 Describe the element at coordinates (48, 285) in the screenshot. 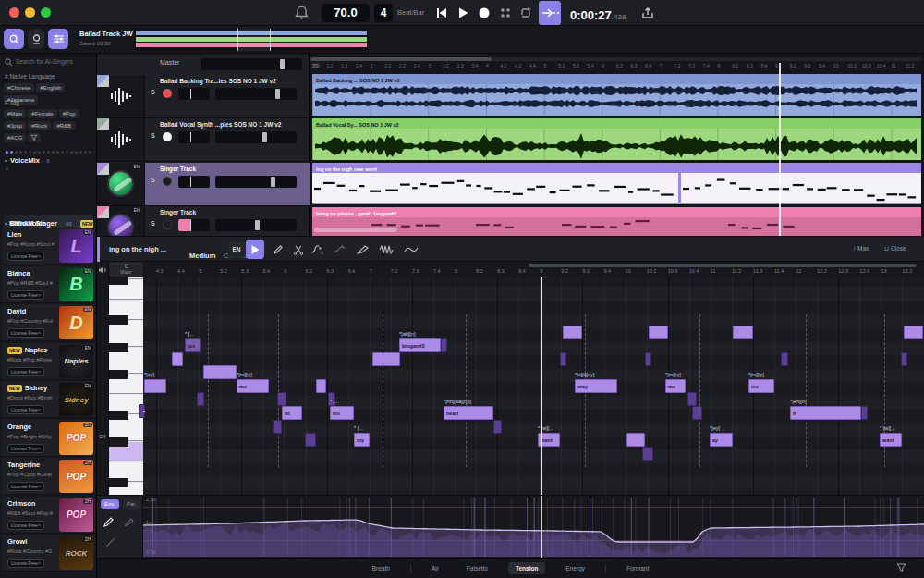

I see `singer-card-bianca: Bianca#Pop #R&B #Soul #License Free>BEN` at that location.